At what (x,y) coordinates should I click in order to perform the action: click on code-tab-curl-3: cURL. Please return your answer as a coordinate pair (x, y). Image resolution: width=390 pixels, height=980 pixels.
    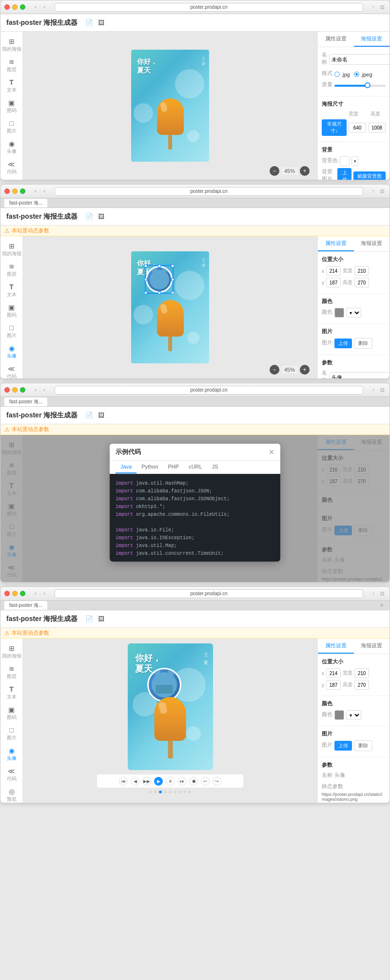
    Looking at the image, I should click on (195, 467).